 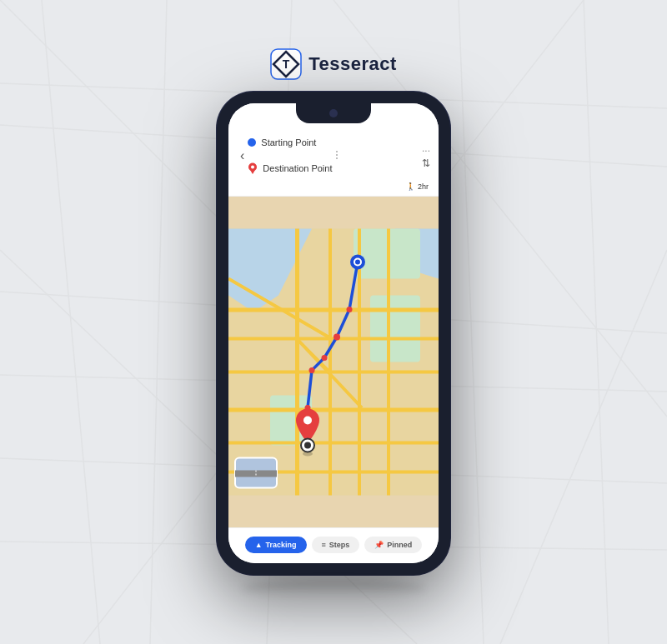 What do you see at coordinates (253, 168) in the screenshot?
I see `destination-pin-icon` at bounding box center [253, 168].